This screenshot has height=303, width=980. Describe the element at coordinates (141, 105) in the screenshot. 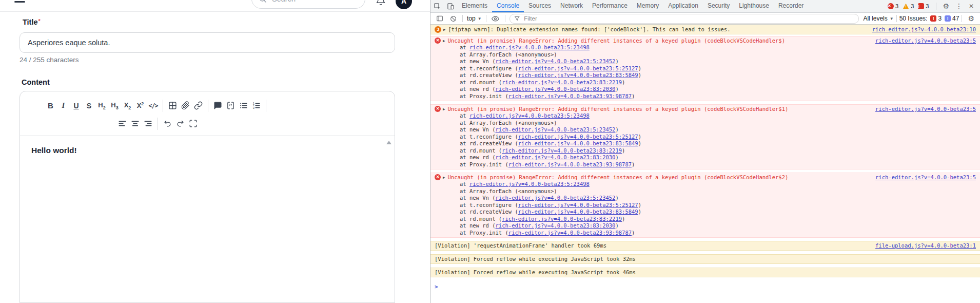

I see `superscript-icon: X2` at that location.